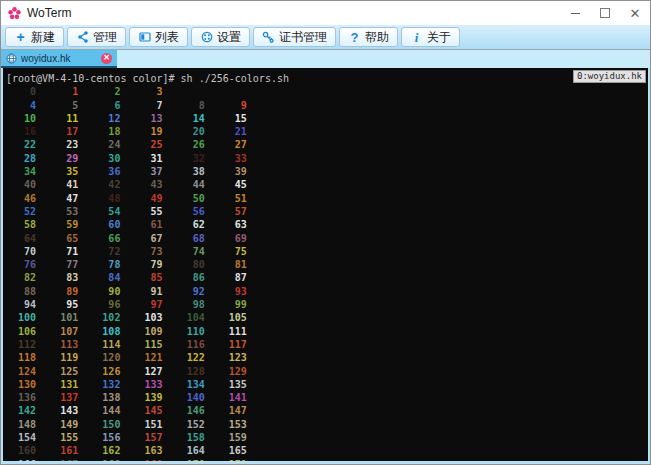 The height and width of the screenshot is (465, 651). What do you see at coordinates (196, 184) in the screenshot?
I see `color-cell: 44` at bounding box center [196, 184].